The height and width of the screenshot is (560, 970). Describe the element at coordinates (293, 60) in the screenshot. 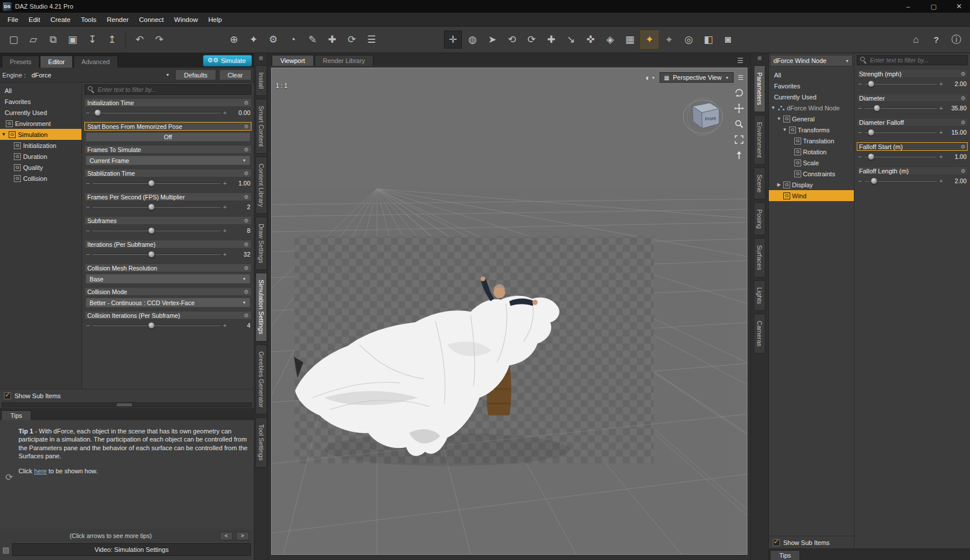

I see `tab-viewport: Viewport` at that location.